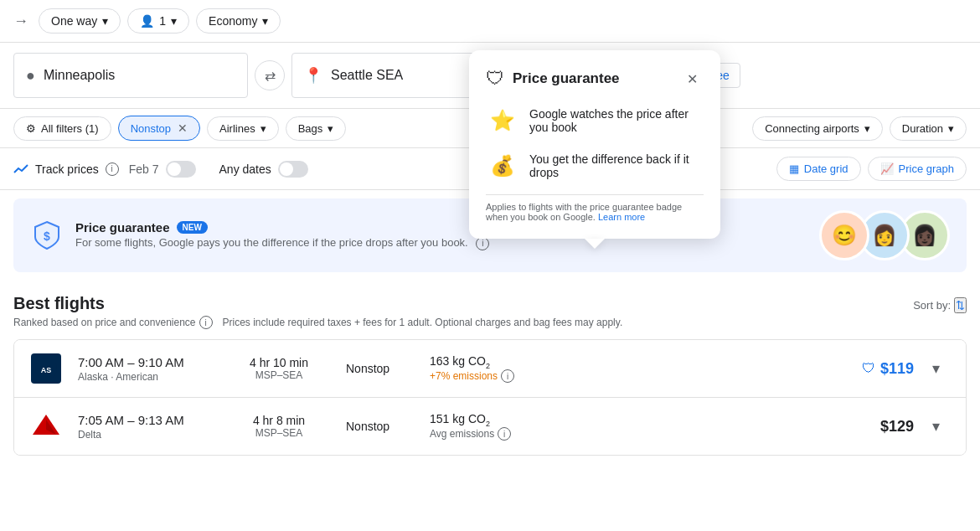 This screenshot has height=531, width=980. I want to click on bags-label: Bags, so click(311, 129).